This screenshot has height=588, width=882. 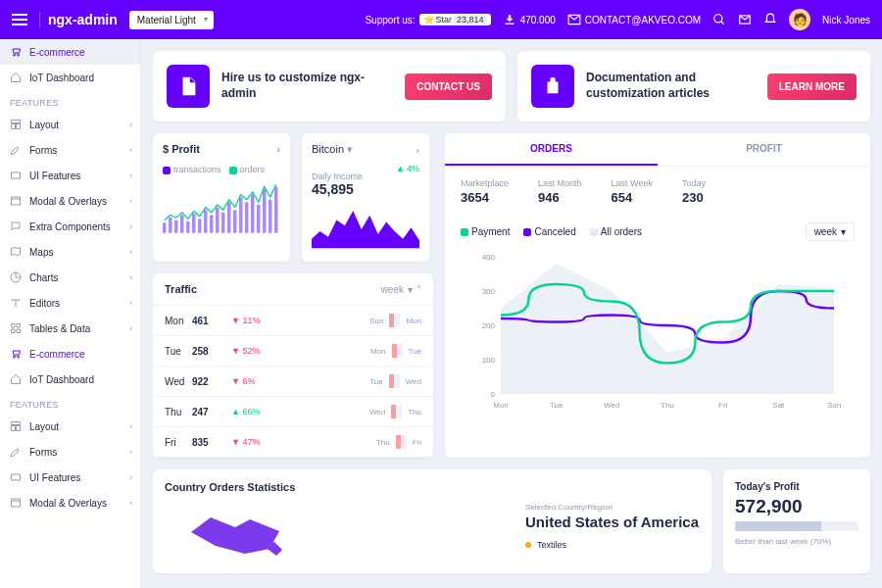 What do you see at coordinates (847, 20) in the screenshot?
I see `user-name: Nick Jones` at bounding box center [847, 20].